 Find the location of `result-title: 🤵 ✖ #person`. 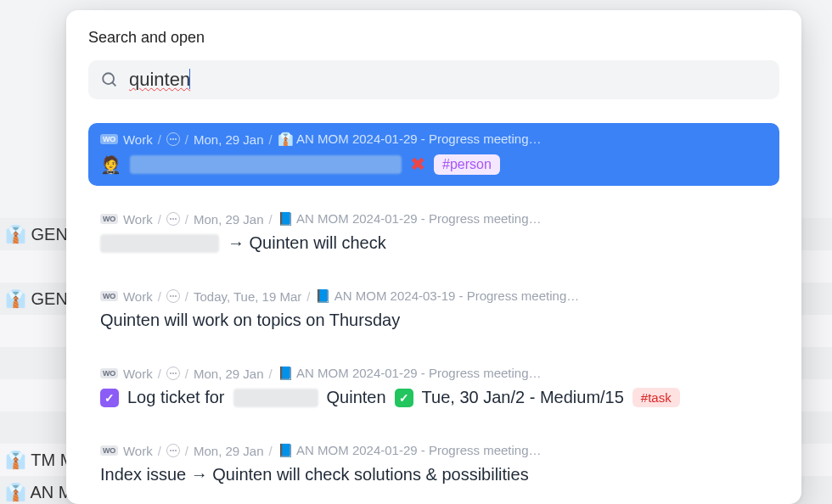

result-title: 🤵 ✖ #person is located at coordinates (434, 165).